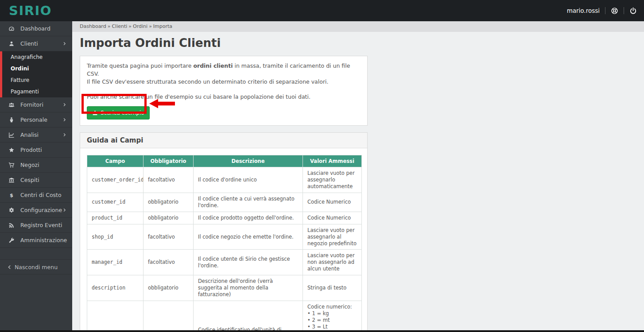 The width and height of the screenshot is (644, 332). What do you see at coordinates (115, 317) in the screenshot?
I see `cell-campo: unit` at bounding box center [115, 317].